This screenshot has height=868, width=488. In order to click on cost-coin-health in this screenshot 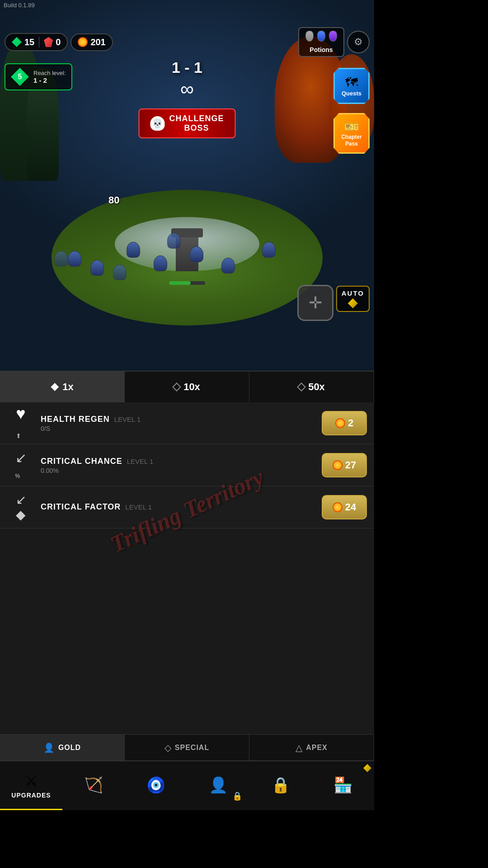, I will do `click(340, 423)`.